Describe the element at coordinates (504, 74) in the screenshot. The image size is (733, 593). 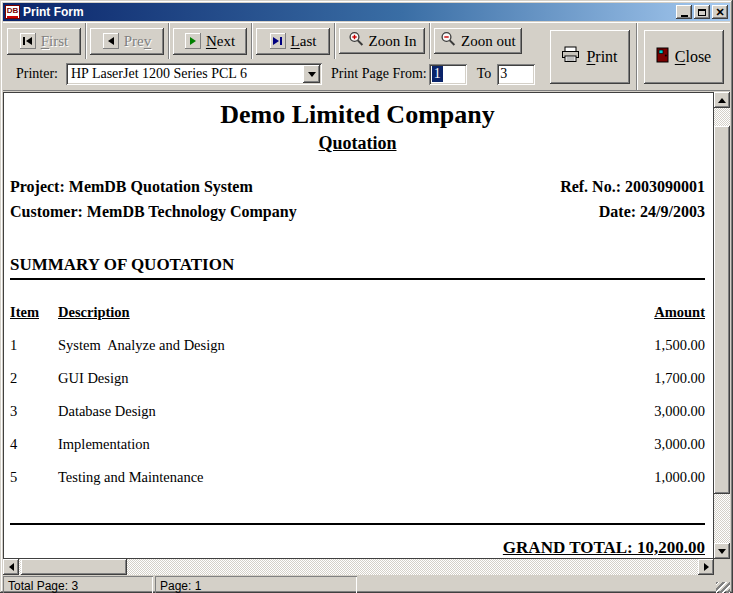
I see `page-to-value: 3` at that location.